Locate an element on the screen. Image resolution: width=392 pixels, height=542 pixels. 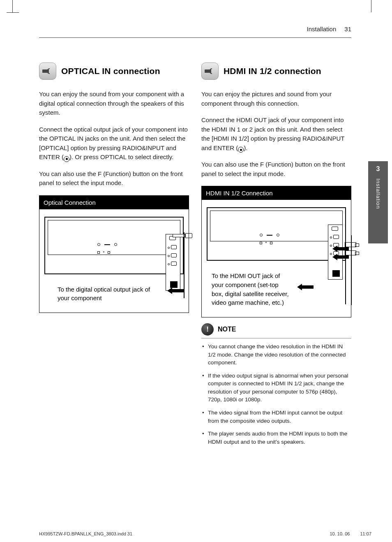
note-list: You cannot change the video resolution i… is located at coordinates (276, 394).